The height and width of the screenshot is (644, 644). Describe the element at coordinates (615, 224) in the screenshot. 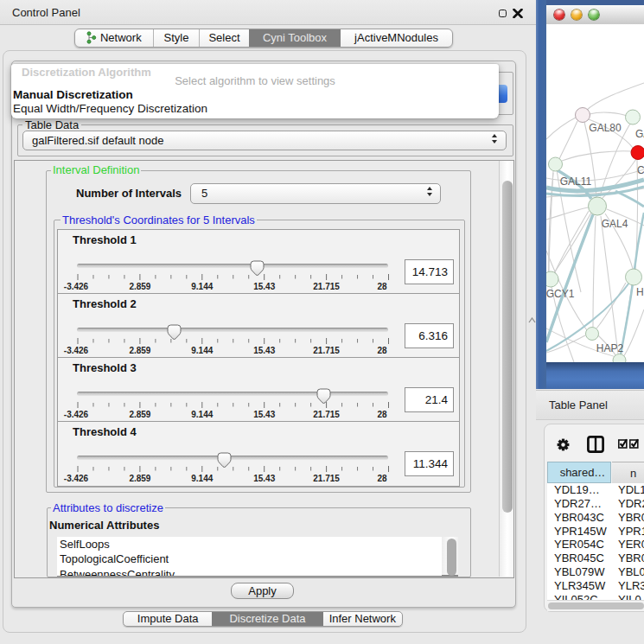

I see `svg-text: GAL4` at that location.